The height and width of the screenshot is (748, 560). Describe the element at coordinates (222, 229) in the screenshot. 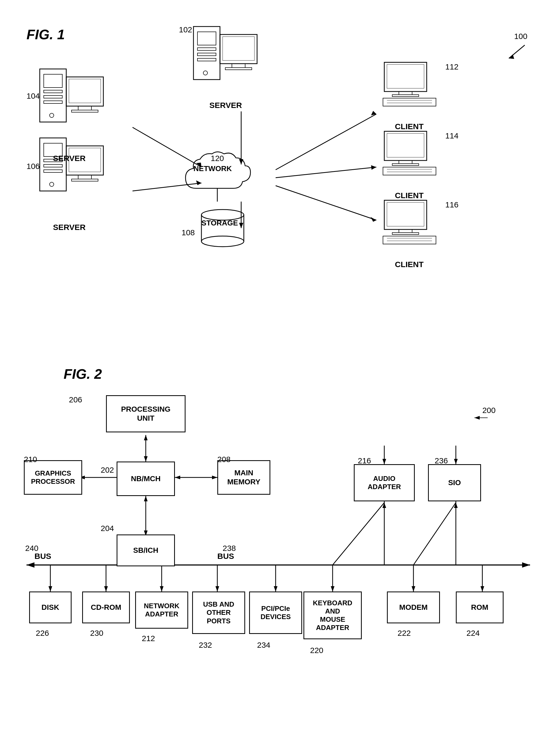

I see `storage-icon: STORAGE` at that location.